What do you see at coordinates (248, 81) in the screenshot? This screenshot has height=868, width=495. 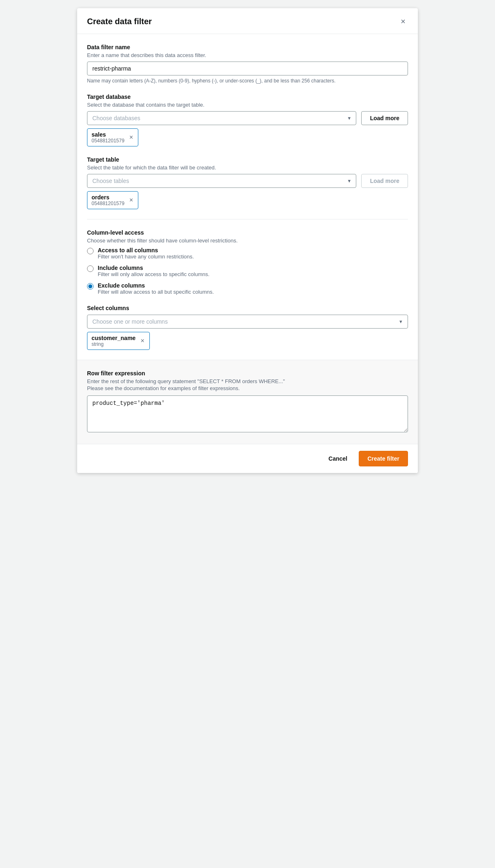 I see `data-filter-name-hint: Name may contain letters (A-Z), numbers …` at bounding box center [248, 81].